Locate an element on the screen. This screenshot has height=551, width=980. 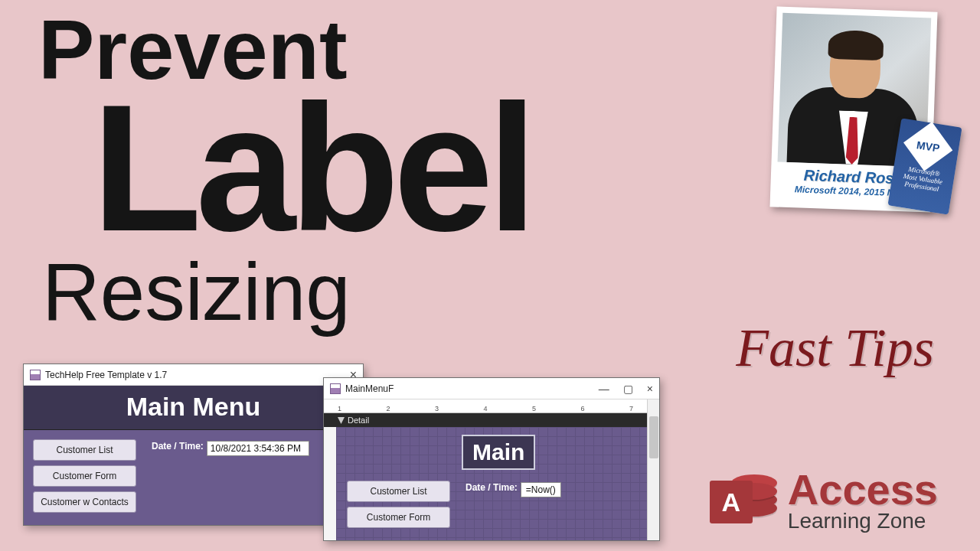
title-line3: Resizing is located at coordinates (286, 292).